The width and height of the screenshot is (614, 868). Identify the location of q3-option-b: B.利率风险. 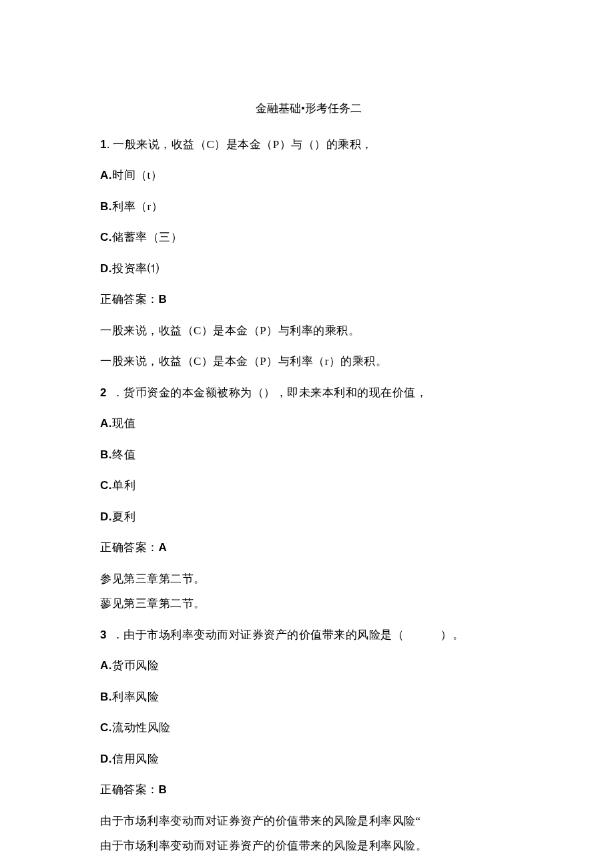
(308, 697).